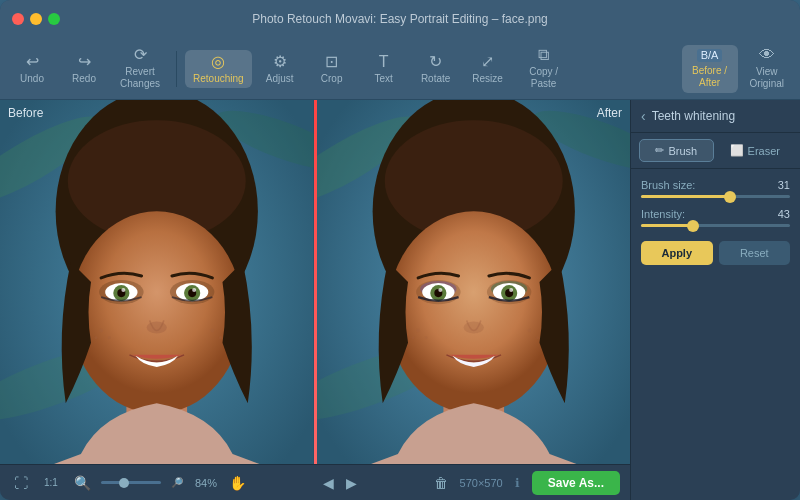 Image resolution: width=800 pixels, height=500 pixels. I want to click on zoom-out-button: 🔍, so click(82, 483).